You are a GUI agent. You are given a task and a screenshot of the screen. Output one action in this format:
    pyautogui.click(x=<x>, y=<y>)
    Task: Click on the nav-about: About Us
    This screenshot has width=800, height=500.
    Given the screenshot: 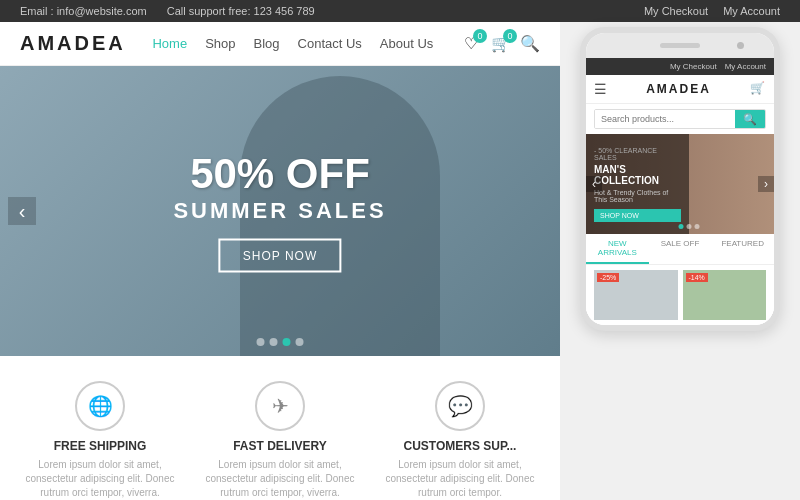 What is the action you would take?
    pyautogui.click(x=406, y=44)
    